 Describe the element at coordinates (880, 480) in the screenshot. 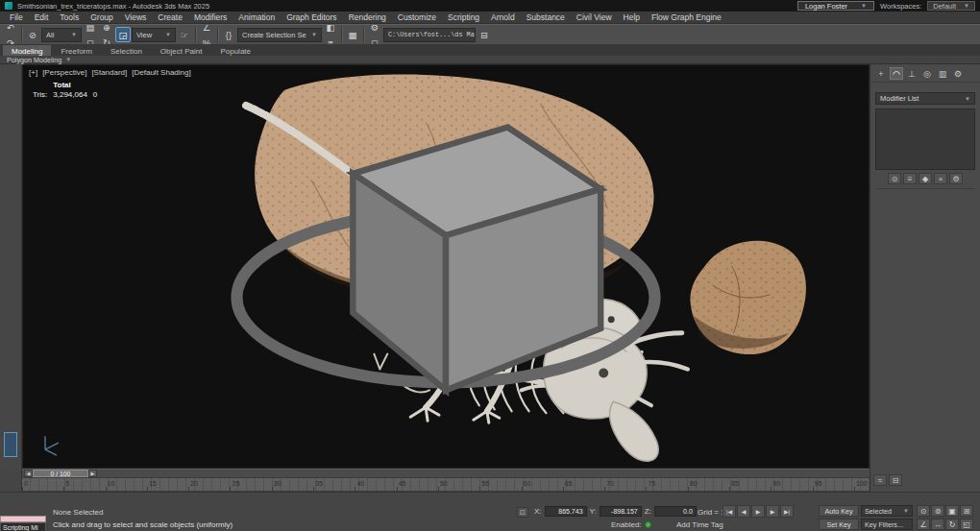

I see `open-mini-curve-editor-icon: ≈` at that location.